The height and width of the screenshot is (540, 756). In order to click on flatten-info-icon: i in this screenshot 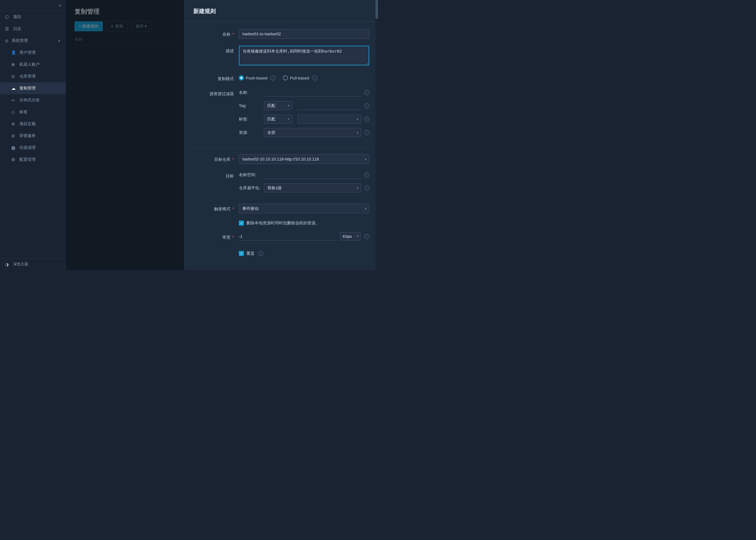, I will do `click(367, 188)`.